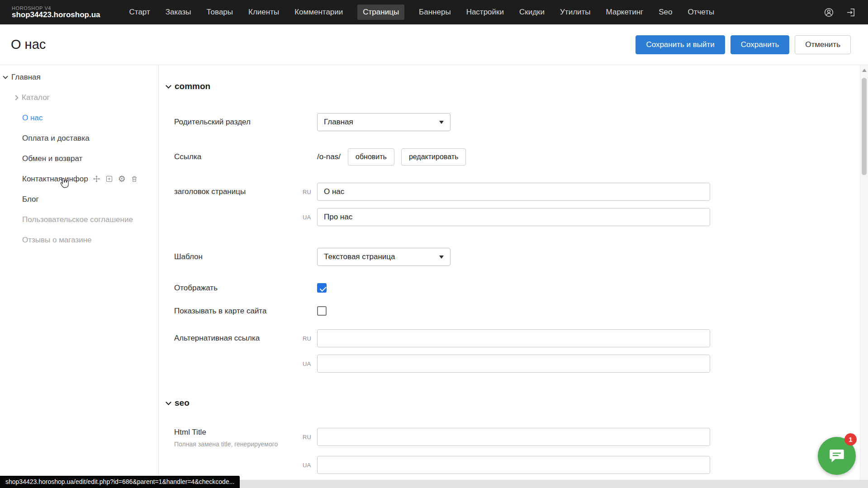 This screenshot has height=488, width=868. I want to click on field-label: Шаблон, so click(246, 257).